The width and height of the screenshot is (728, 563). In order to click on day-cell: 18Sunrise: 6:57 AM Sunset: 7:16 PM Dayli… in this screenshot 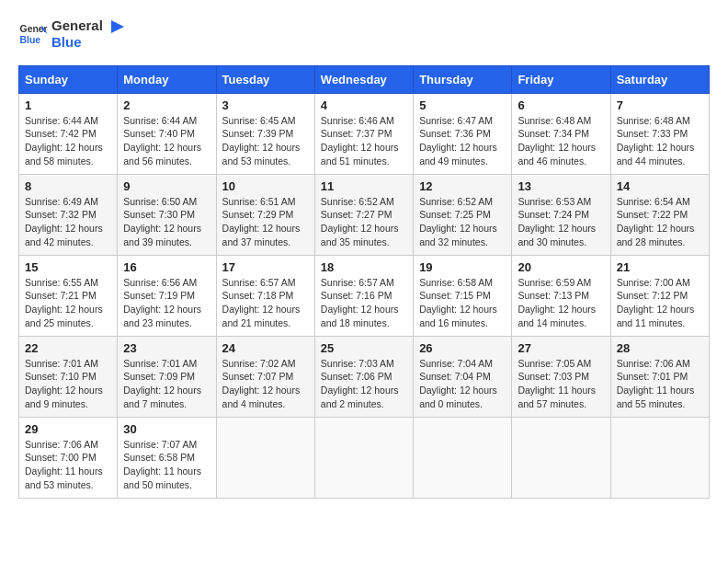, I will do `click(364, 295)`.